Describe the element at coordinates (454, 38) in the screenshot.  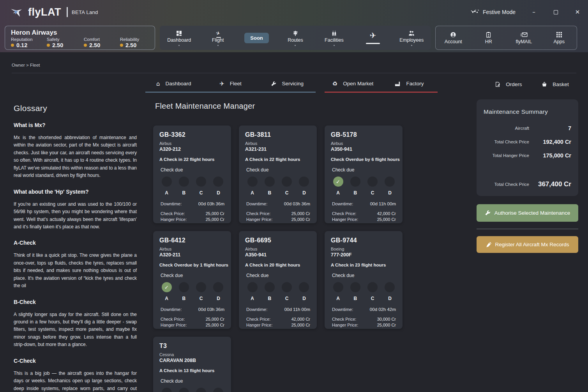
I see `nav-item-account: Account` at that location.